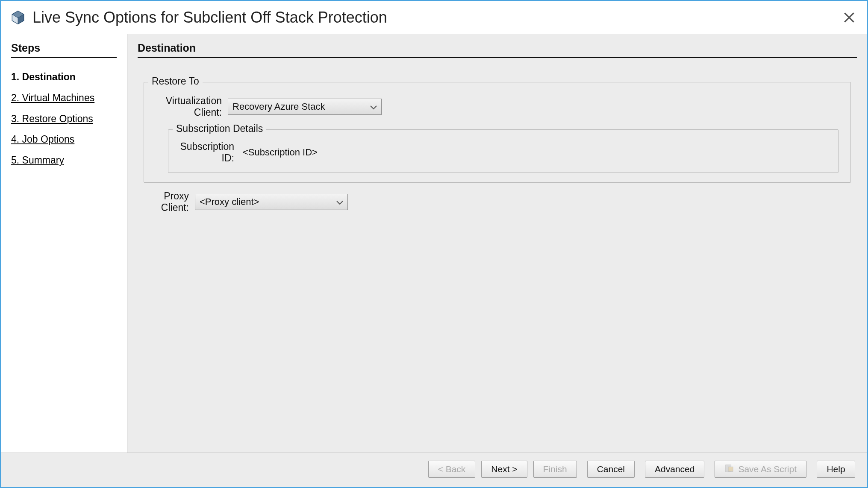  I want to click on window-title: Live Sync Options for Subclient Off Stac…, so click(437, 18).